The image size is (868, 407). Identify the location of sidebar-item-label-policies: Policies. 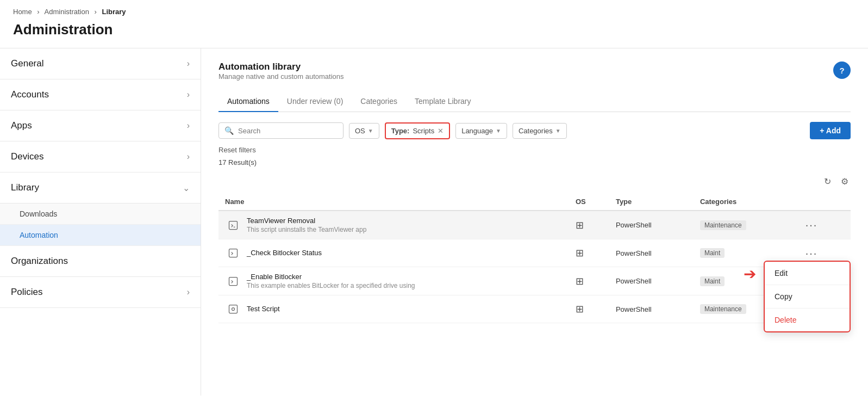
(27, 292).